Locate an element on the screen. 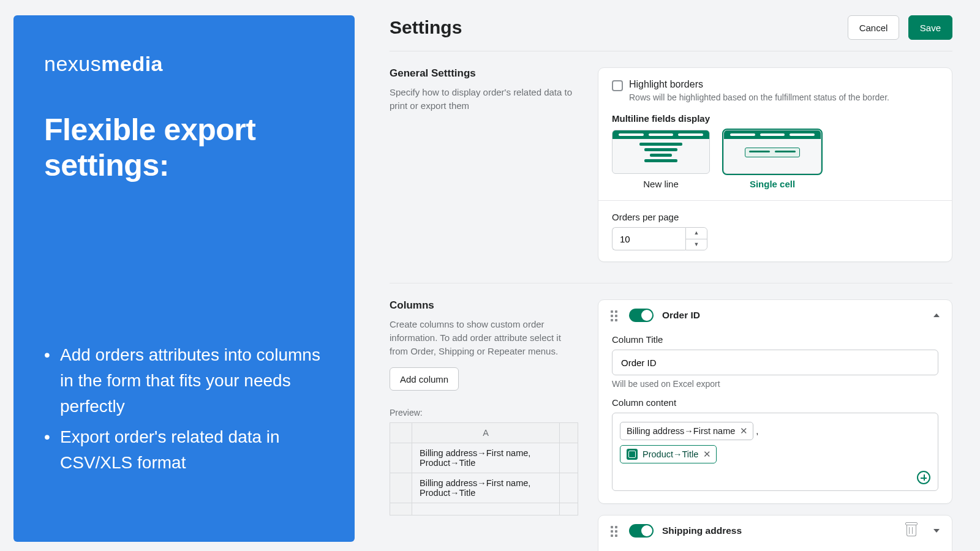  page-title: Settings is located at coordinates (426, 28).